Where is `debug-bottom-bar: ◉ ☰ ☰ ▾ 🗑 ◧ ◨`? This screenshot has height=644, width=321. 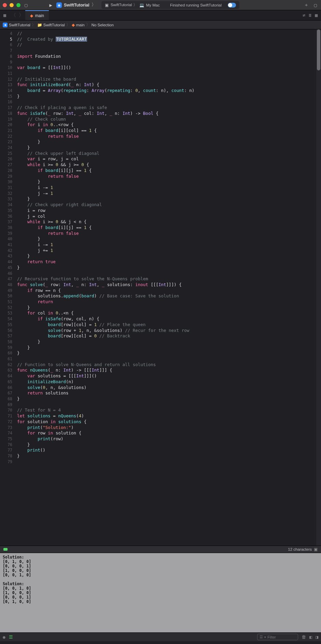 debug-bottom-bar: ◉ ☰ ☰ ▾ 🗑 ◧ ◨ is located at coordinates (160, 637).